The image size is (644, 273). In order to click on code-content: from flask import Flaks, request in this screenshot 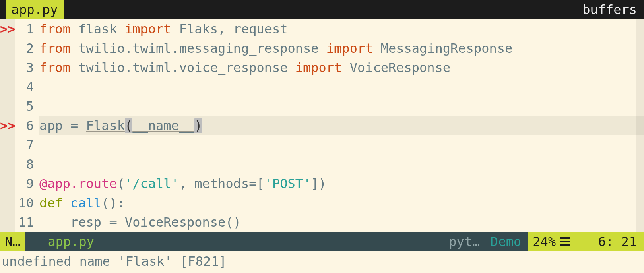, I will do `click(338, 29)`.